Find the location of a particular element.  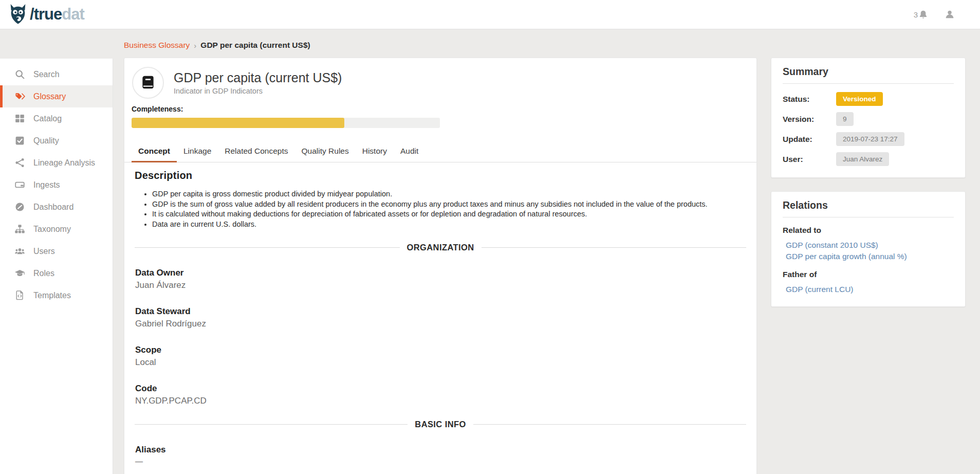

user-icon is located at coordinates (950, 14).